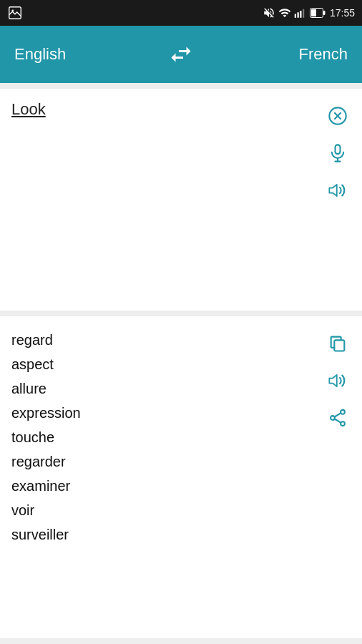  What do you see at coordinates (338, 381) in the screenshot?
I see `translation-speak-button` at bounding box center [338, 381].